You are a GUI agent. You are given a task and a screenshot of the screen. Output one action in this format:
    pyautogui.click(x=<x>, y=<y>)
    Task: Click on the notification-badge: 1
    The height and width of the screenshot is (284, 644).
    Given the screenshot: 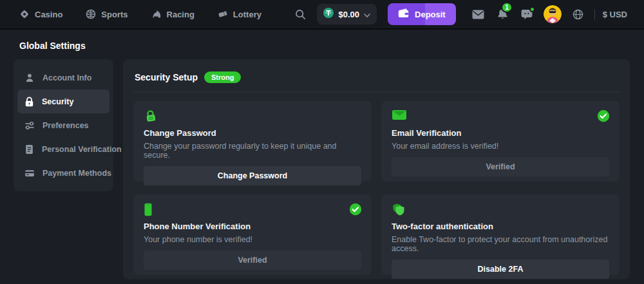 What is the action you would take?
    pyautogui.click(x=507, y=8)
    